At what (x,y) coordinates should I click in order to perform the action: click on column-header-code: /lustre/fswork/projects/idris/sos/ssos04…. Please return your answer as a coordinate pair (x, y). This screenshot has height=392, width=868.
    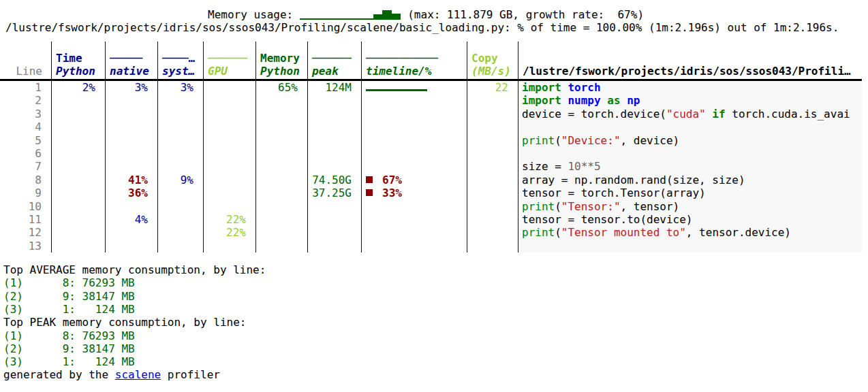
    Looking at the image, I should click on (690, 61).